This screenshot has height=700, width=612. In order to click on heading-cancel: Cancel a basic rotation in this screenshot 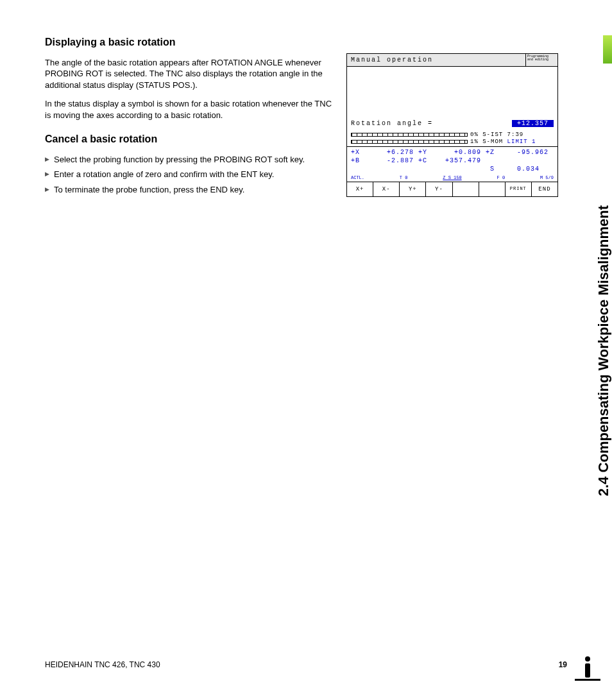, I will do `click(189, 139)`.